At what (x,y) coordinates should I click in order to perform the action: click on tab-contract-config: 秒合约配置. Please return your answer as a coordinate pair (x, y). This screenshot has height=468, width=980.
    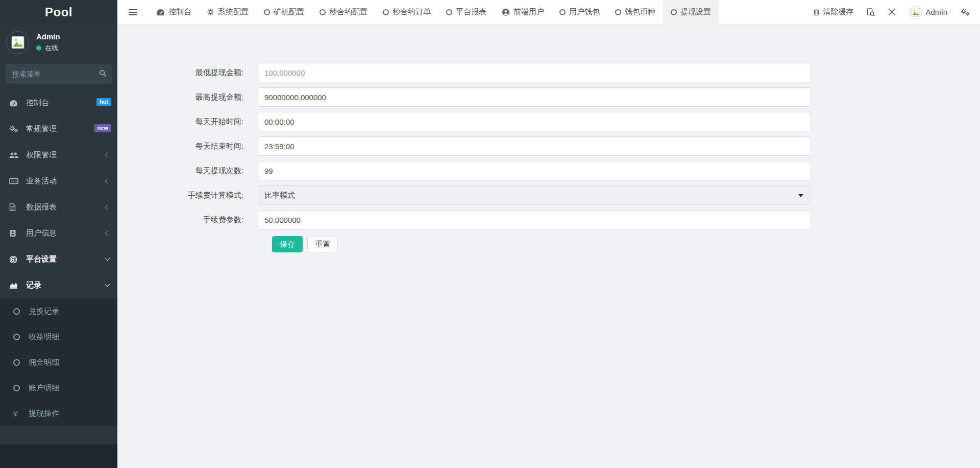
    Looking at the image, I should click on (344, 12).